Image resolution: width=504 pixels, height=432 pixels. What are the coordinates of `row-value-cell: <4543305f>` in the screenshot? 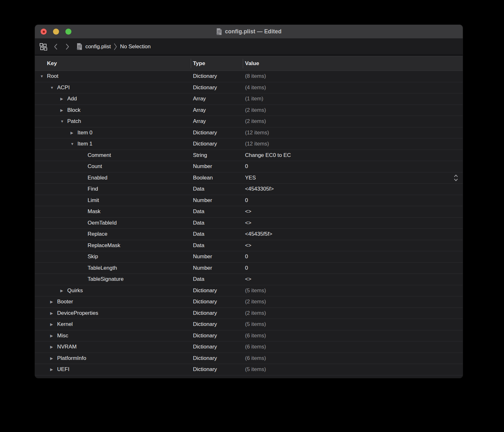 It's located at (353, 189).